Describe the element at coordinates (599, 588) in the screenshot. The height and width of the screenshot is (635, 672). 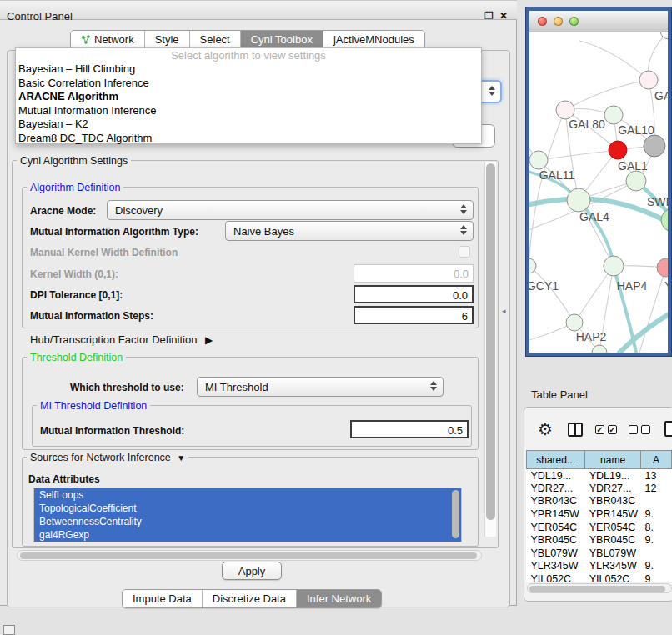
I see `table-hscrollbar` at that location.